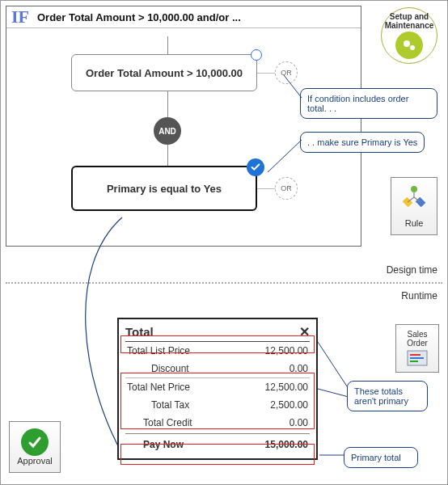  Describe the element at coordinates (417, 348) in the screenshot. I see `sales-order-badge: Sales Order` at that location.